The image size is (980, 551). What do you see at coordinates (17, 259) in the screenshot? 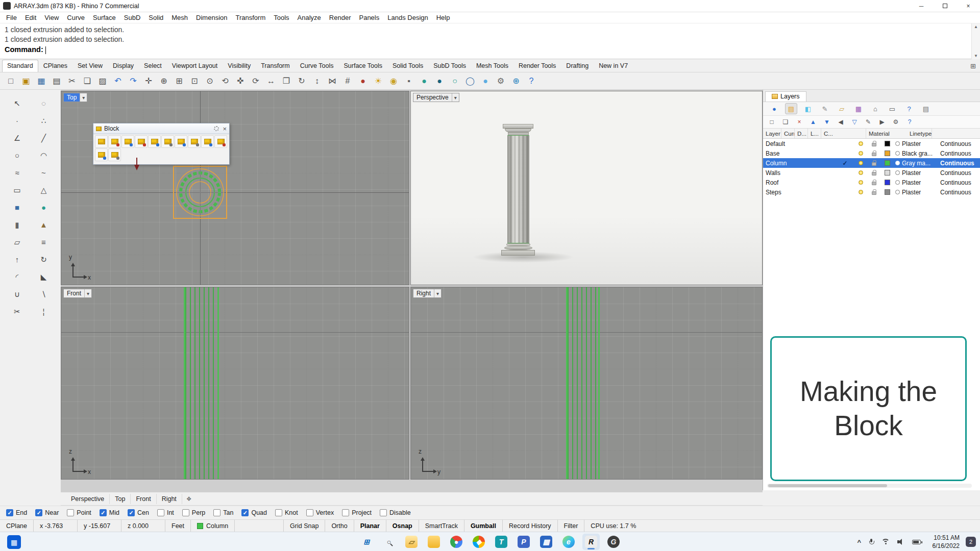
I see `extrude-icon: ↑` at bounding box center [17, 259].